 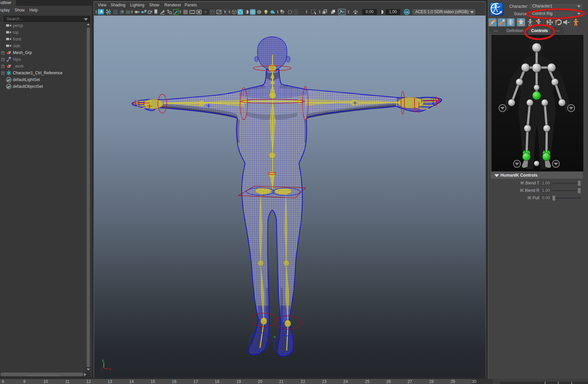 What do you see at coordinates (103, 361) in the screenshot?
I see `svg-text: y` at bounding box center [103, 361].